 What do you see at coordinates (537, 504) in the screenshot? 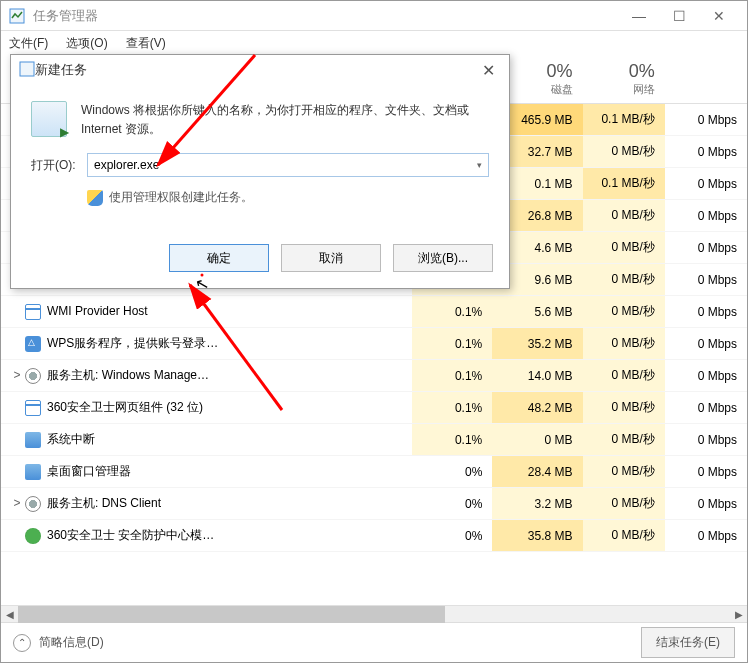
I see `metric-cell: 3.2 MB` at bounding box center [537, 504].